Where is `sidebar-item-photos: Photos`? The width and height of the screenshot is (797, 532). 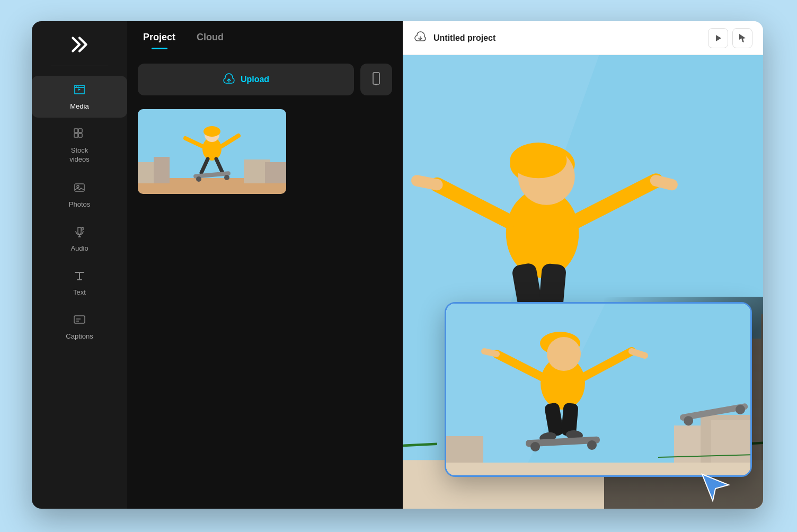
sidebar-item-photos: Photos is located at coordinates (79, 195).